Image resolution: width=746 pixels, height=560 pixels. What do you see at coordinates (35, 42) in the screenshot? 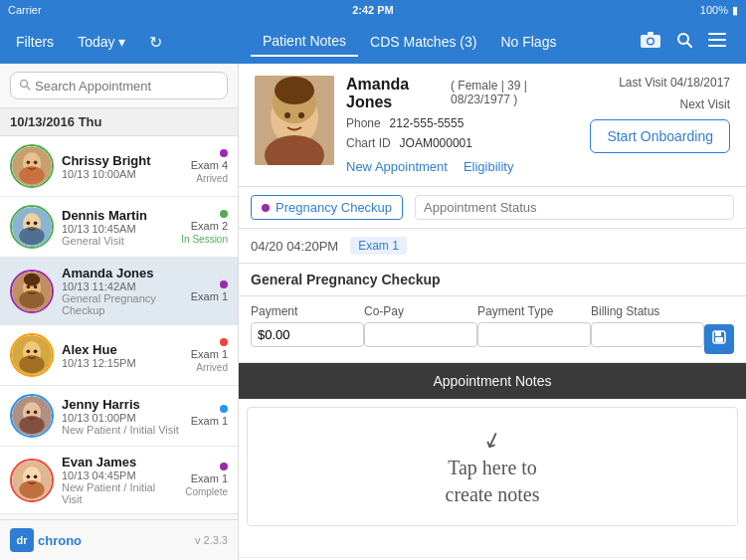
I see `filters-label: Filters` at bounding box center [35, 42].